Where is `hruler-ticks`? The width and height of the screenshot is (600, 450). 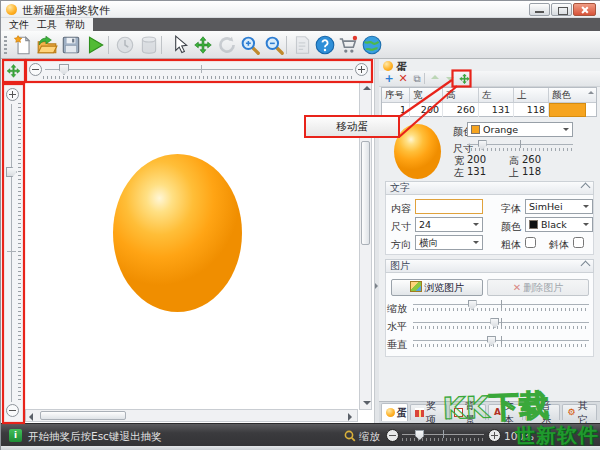 hruler-ticks is located at coordinates (199, 78).